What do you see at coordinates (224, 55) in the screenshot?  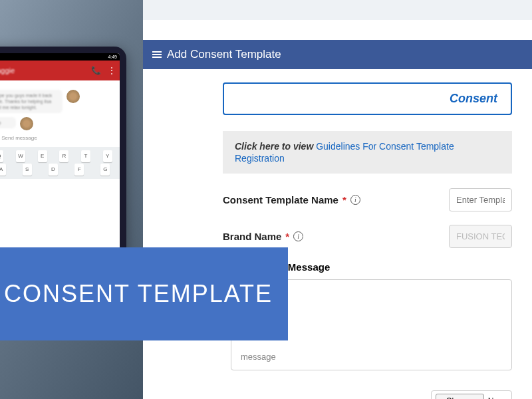 I see `panel-title: Add Consent Template` at bounding box center [224, 55].